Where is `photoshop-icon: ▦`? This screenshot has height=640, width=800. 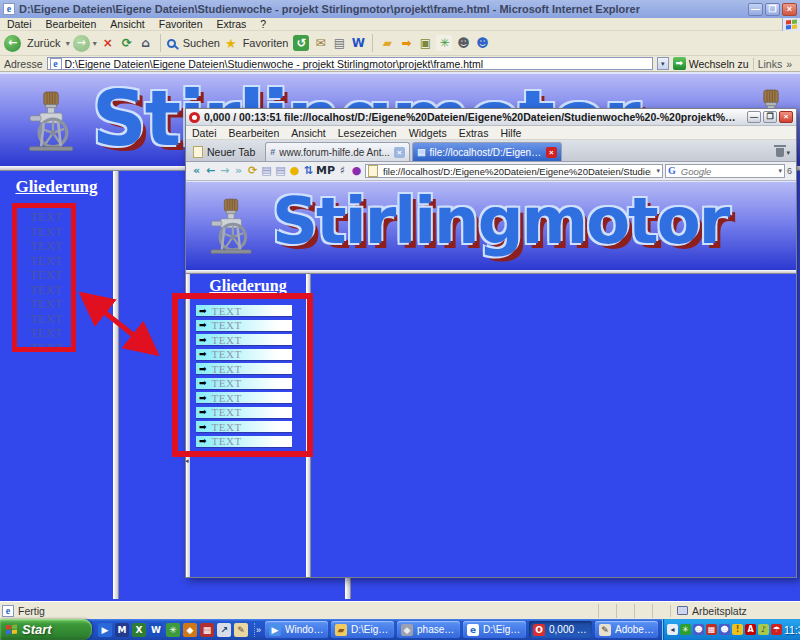
photoshop-icon: ▦ is located at coordinates (207, 630).